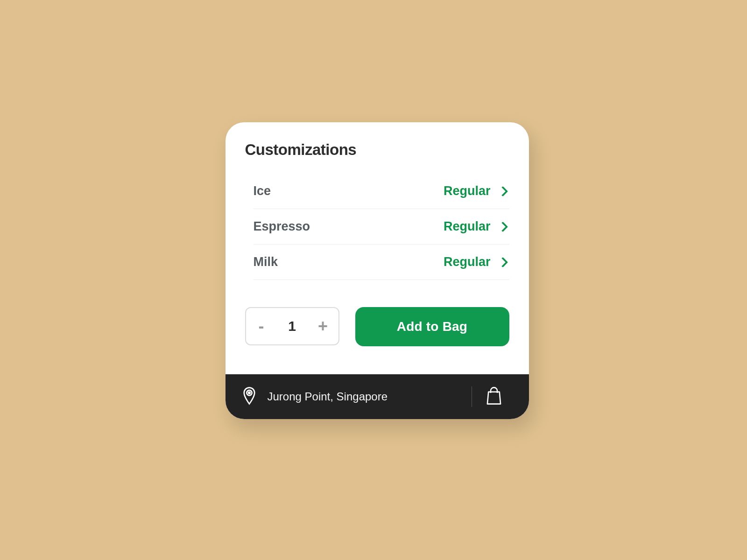 The height and width of the screenshot is (560, 747). What do you see at coordinates (381, 227) in the screenshot?
I see `customization-options-list: Ice Regular Espresso Regular Milk Regula…` at bounding box center [381, 227].